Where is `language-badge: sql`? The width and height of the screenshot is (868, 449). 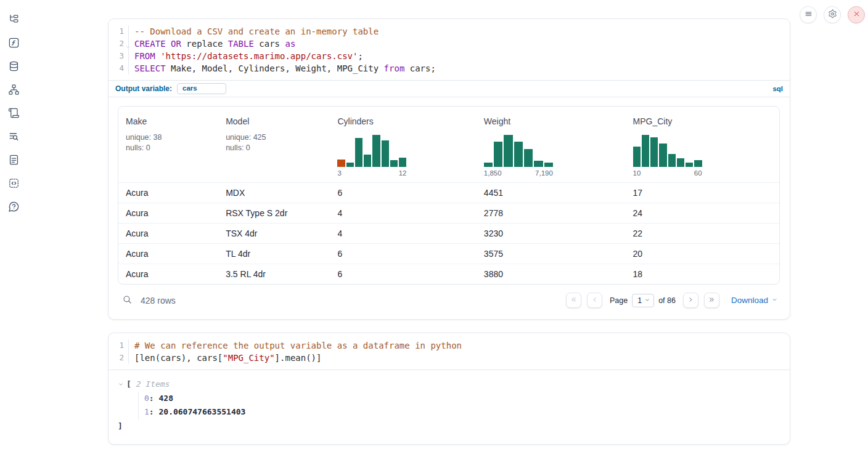
language-badge: sql is located at coordinates (778, 89).